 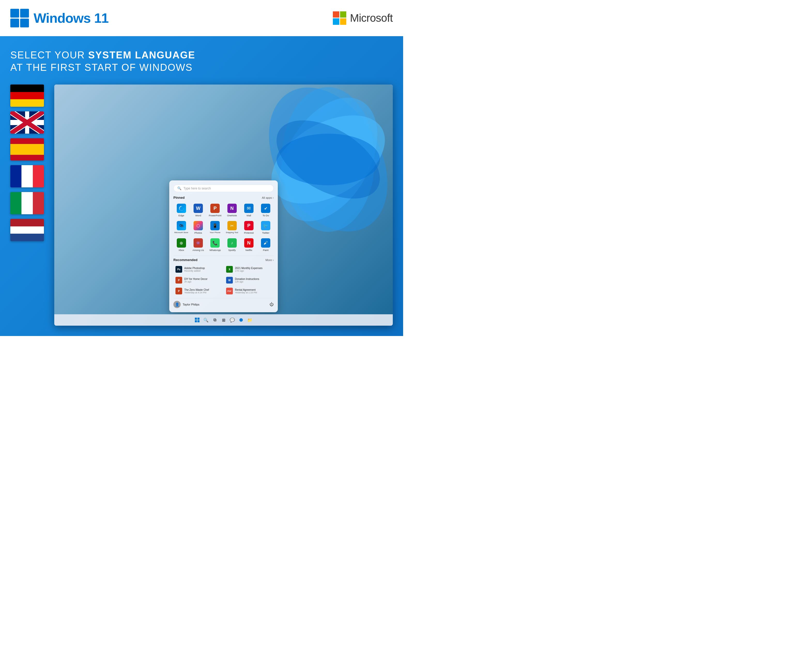 I want to click on photoshop-text: Adobe Photoshop Recently added, so click(x=195, y=269).